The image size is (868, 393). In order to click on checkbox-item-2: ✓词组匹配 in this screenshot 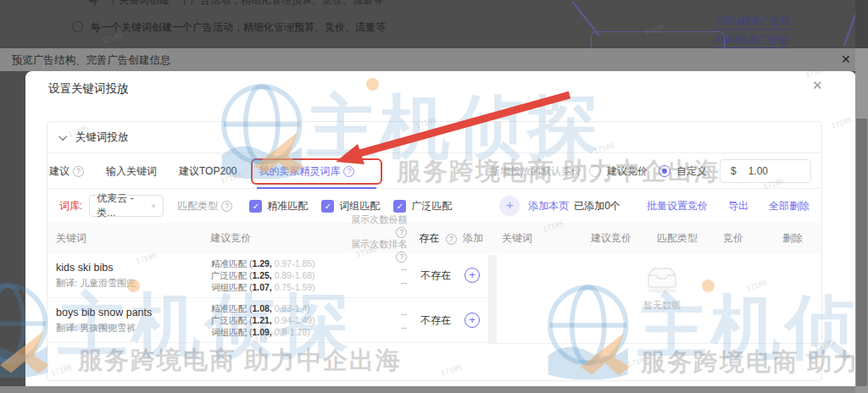, I will do `click(351, 207)`.